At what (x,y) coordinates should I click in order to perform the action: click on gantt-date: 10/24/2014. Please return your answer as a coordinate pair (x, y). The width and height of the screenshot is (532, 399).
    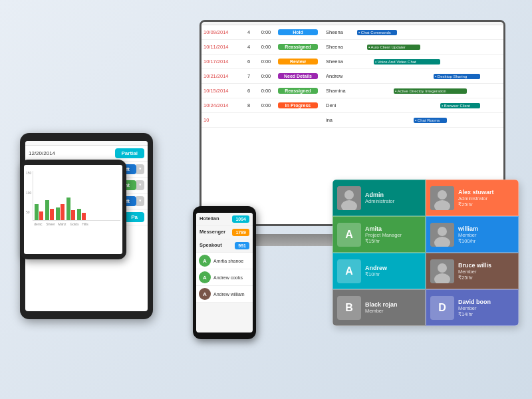
    Looking at the image, I should click on (221, 105).